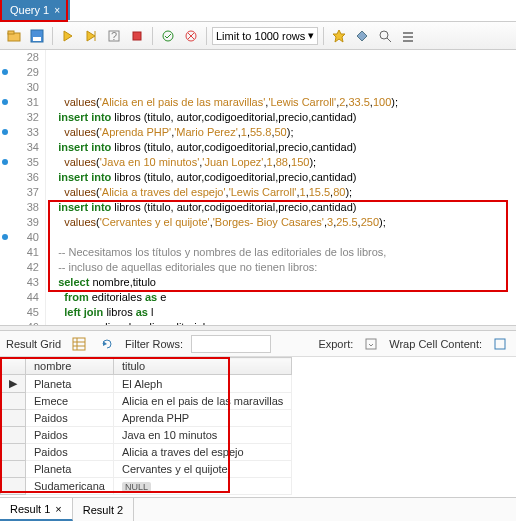 The width and height of the screenshot is (516, 523). I want to click on export-label: Export:, so click(336, 344).